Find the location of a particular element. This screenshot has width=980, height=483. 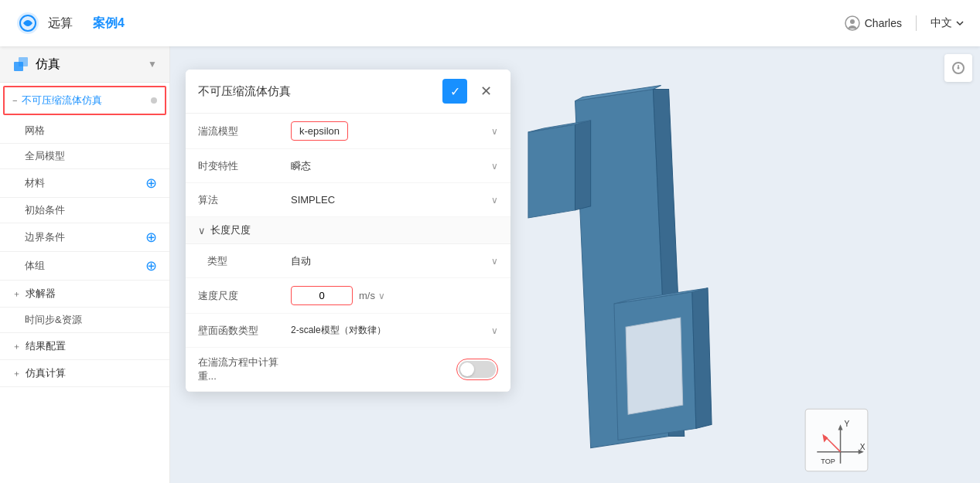

result-config-label: 结果配置 is located at coordinates (46, 346).